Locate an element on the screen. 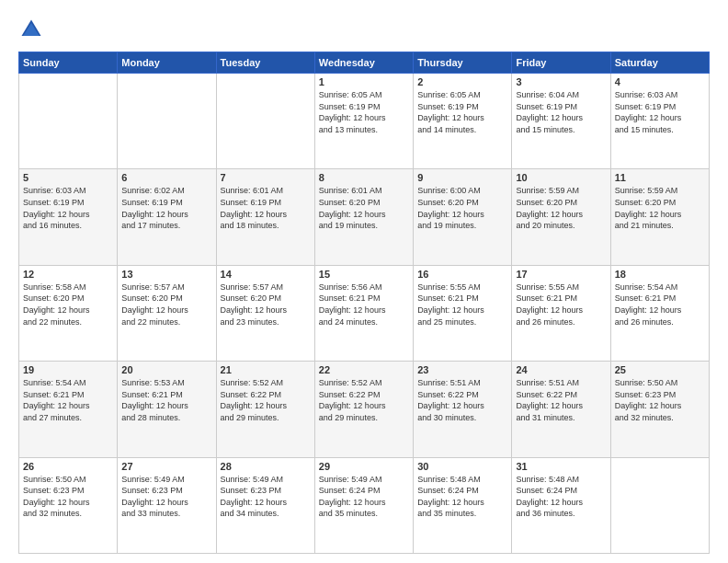  calendar-cell: 11Sunrise: 5:59 AM Sunset: 6:20 PM Dayli… is located at coordinates (660, 217).